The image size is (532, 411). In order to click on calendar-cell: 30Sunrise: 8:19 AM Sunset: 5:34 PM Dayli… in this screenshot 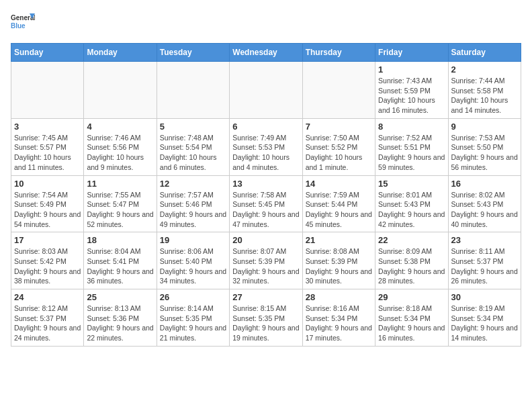, I will do `click(484, 318)`.